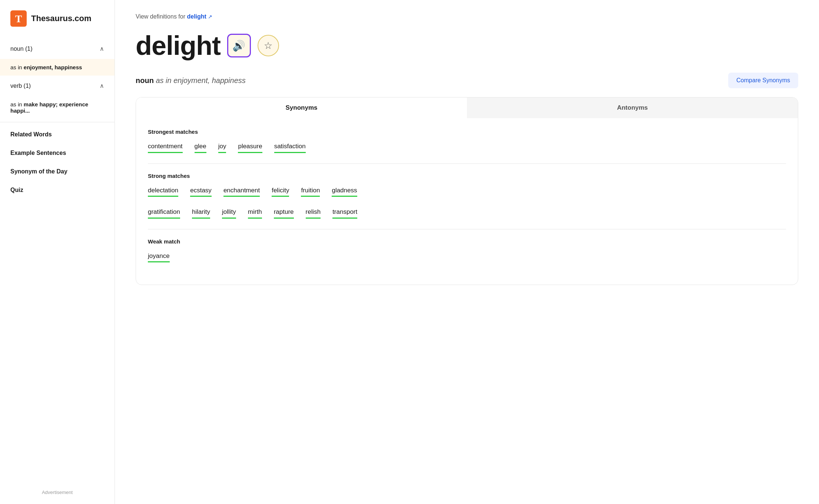  I want to click on synonym-joy: joy, so click(222, 147).